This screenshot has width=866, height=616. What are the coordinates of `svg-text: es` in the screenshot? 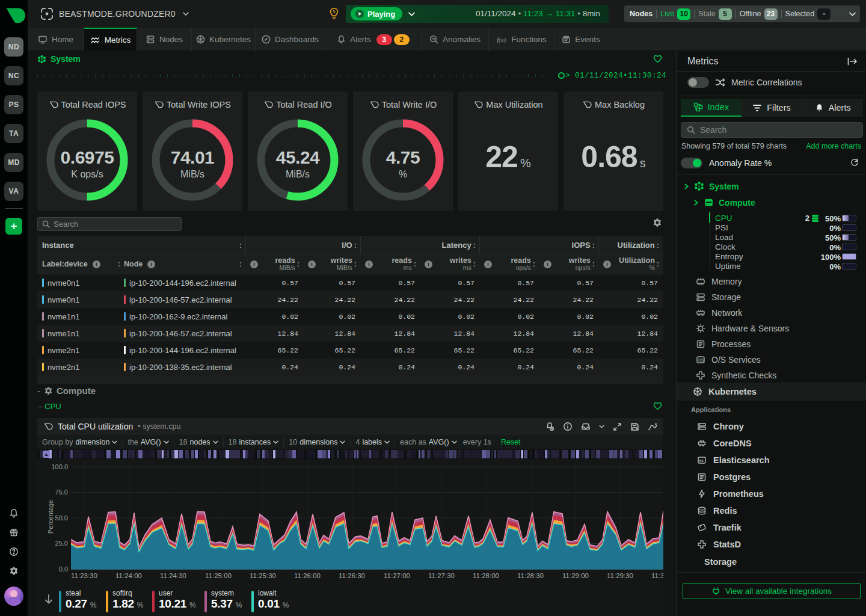 It's located at (702, 461).